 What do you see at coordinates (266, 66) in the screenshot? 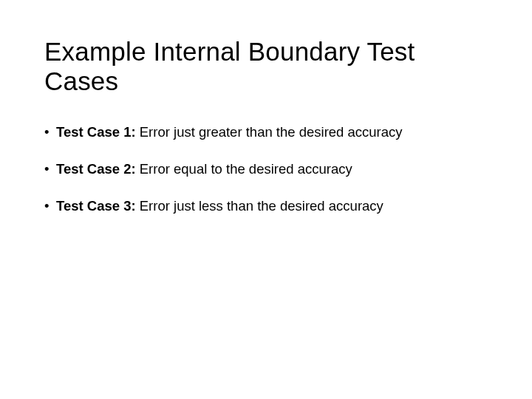
I see `slide-title: Example Internal Boundary Test Cases` at bounding box center [266, 66].